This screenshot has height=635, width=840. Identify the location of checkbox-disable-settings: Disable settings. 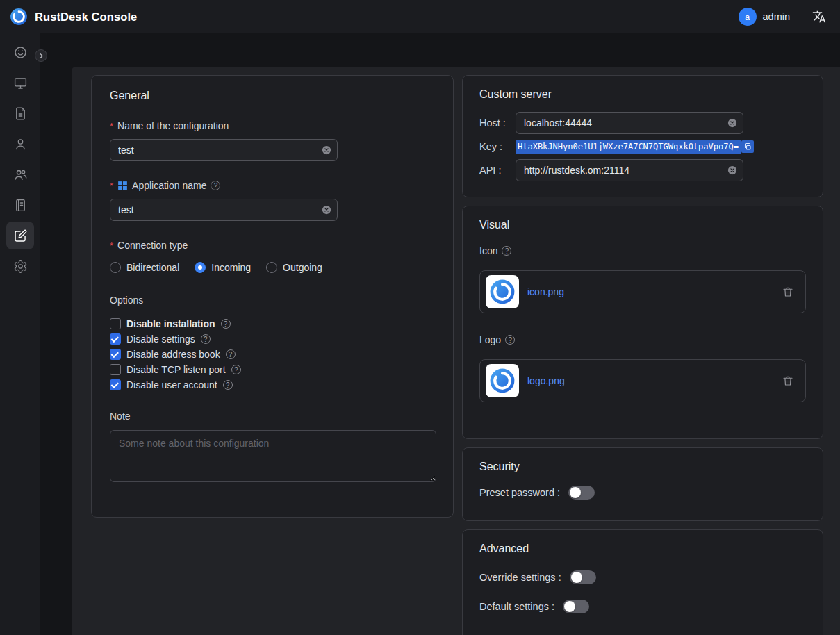
(272, 339).